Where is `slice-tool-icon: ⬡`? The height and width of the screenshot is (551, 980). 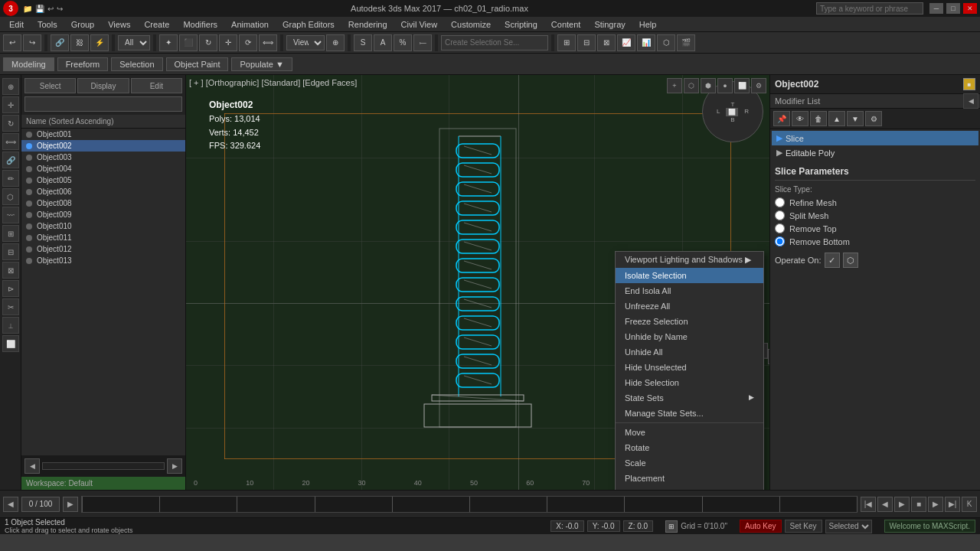
slice-tool-icon: ⬡ is located at coordinates (11, 197).